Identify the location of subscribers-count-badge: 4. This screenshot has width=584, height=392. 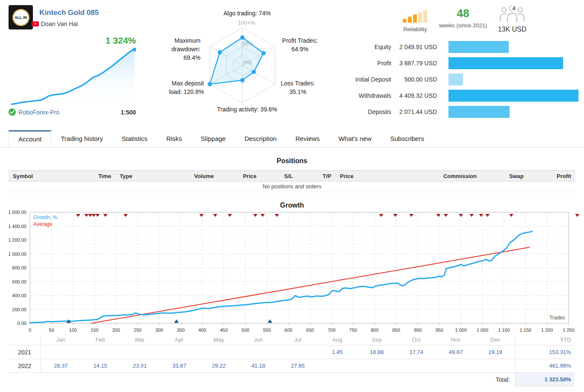
(514, 9).